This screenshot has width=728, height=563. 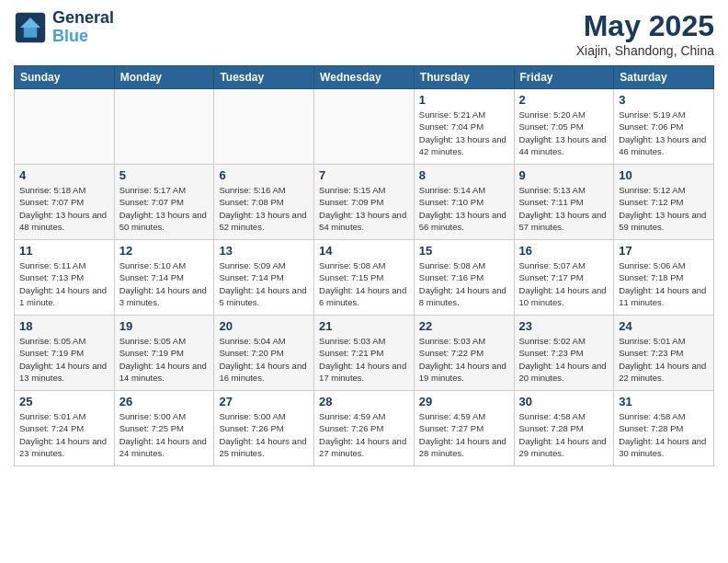 What do you see at coordinates (64, 77) in the screenshot?
I see `col-sunday: Sunday` at bounding box center [64, 77].